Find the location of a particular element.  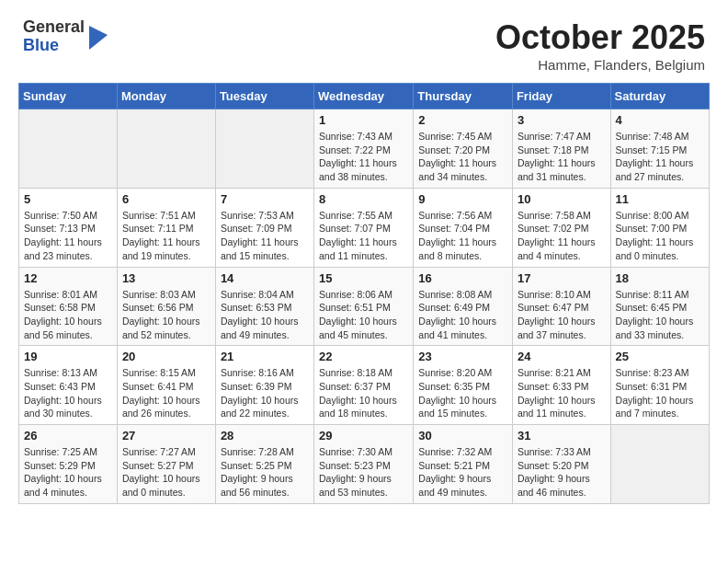

day-info: Sunrise: 8:21 AM Sunset: 6:33 PM Dayligh… is located at coordinates (562, 394).